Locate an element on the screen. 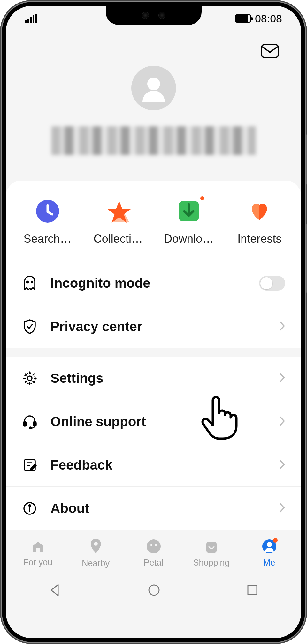  menu-item-online-support: Online support is located at coordinates (153, 422).